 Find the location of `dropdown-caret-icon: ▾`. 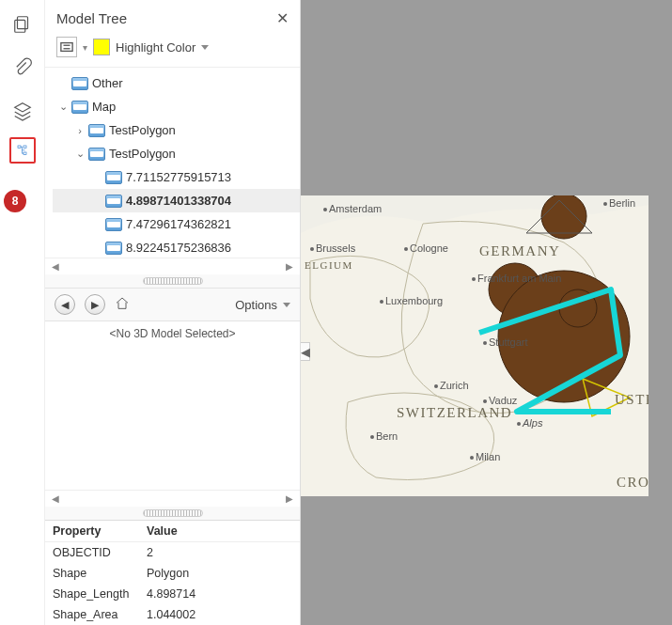

dropdown-caret-icon: ▾ is located at coordinates (85, 47).